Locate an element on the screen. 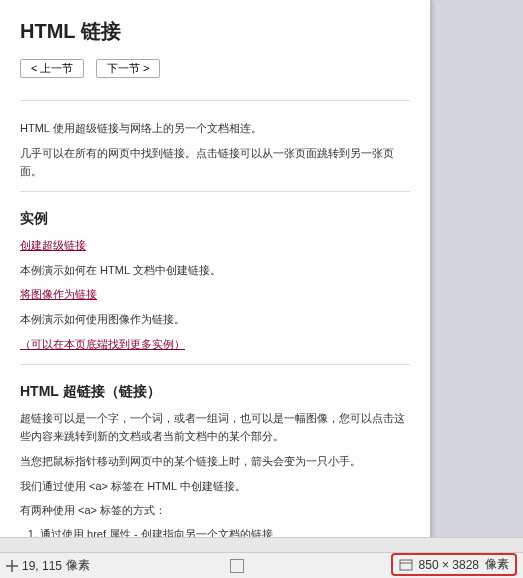  example-link-2: 将图像作为链接 is located at coordinates (58, 294).